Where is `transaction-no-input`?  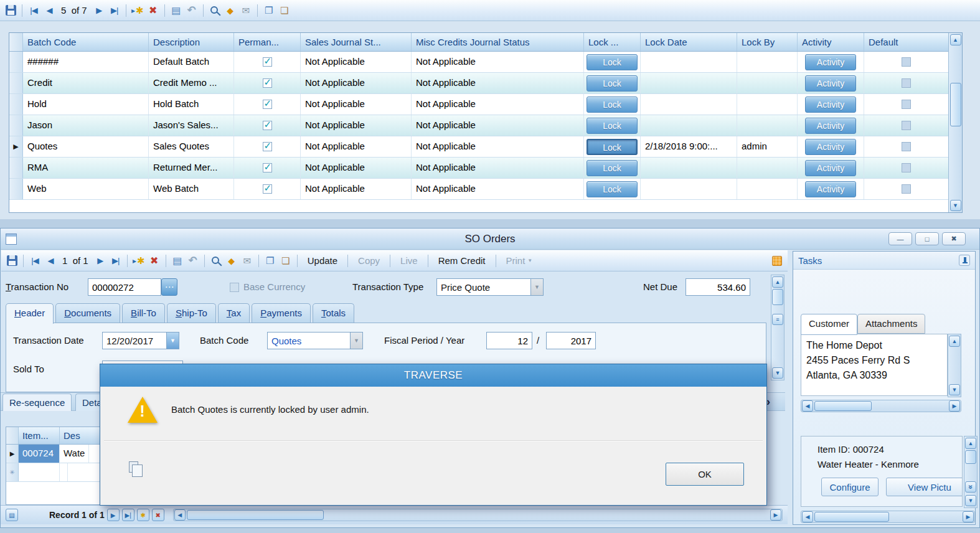
transaction-no-input is located at coordinates (125, 287).